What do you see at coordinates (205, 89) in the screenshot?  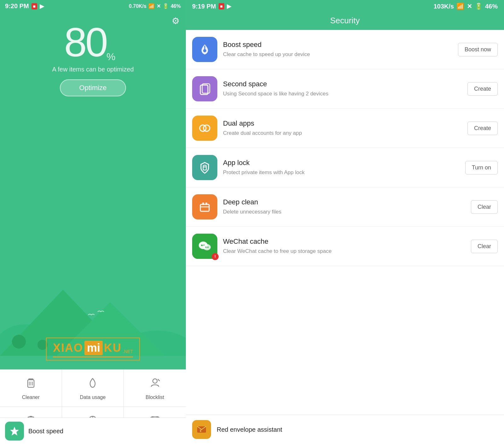 I see `second-space-icon` at bounding box center [205, 89].